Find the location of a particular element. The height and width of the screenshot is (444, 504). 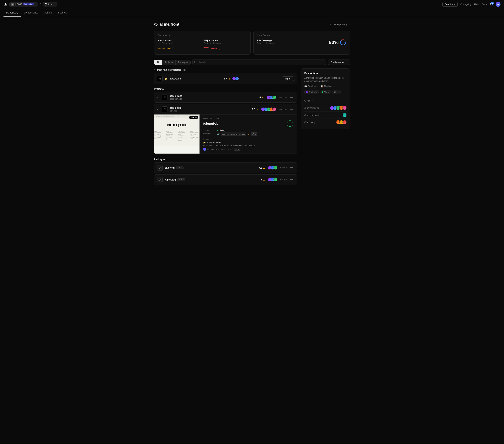

project-right: 8 ▲ just now ••• is located at coordinates (277, 97).